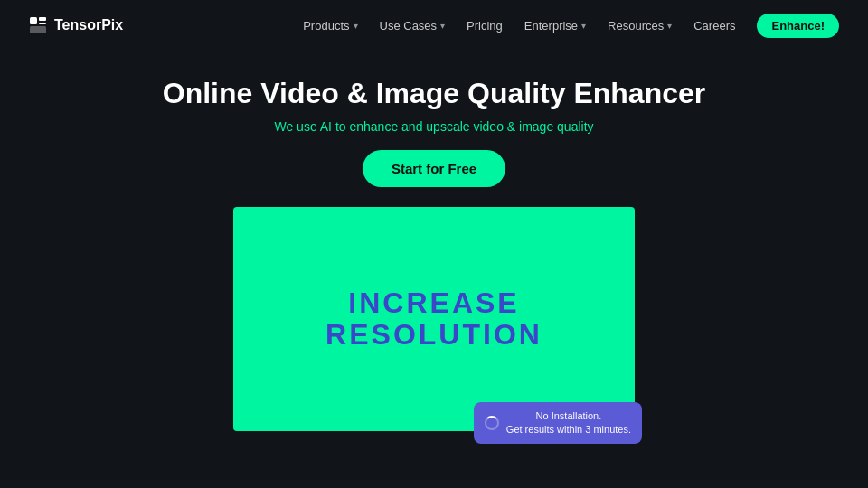 The height and width of the screenshot is (488, 868). Describe the element at coordinates (434, 334) in the screenshot. I see `video-text-line2: RESOLUTION` at that location.